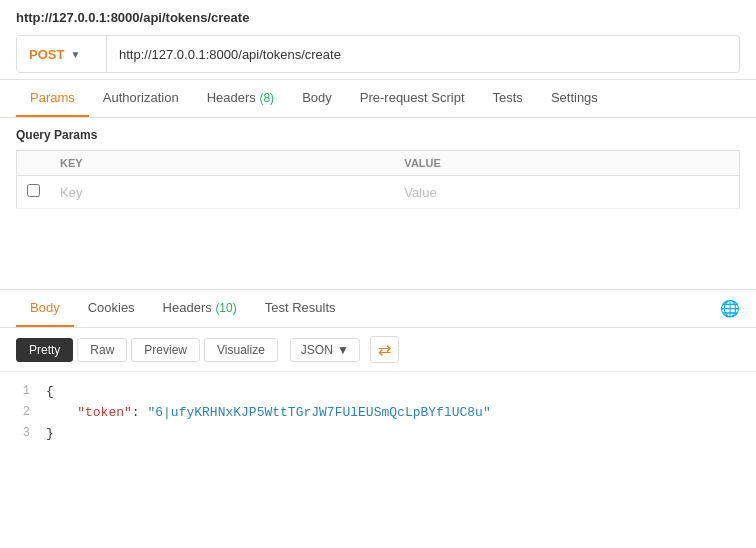 This screenshot has width=756, height=548. I want to click on method-label: POST, so click(46, 54).